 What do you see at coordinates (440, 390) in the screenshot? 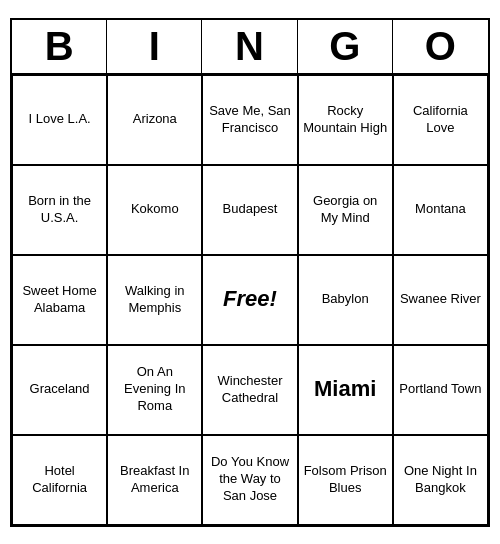
I see `bingo-cell-r3-c4: Portland Town` at bounding box center [440, 390].